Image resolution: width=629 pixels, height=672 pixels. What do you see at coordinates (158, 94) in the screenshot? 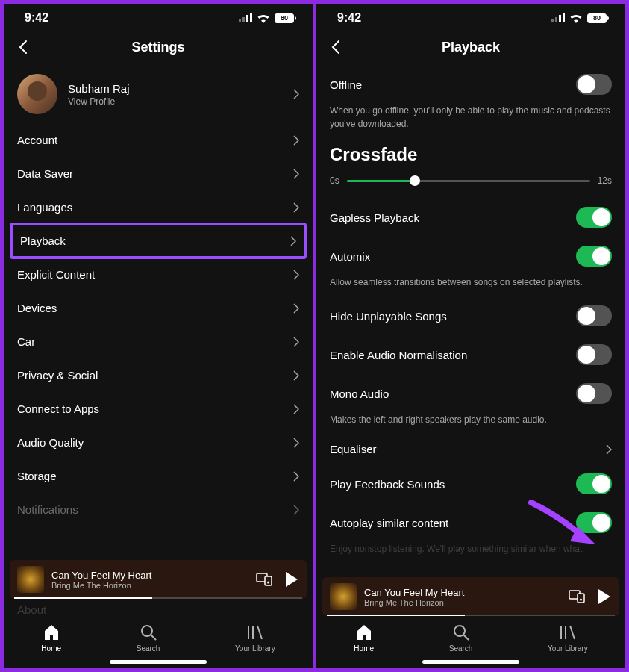
I see `profile-row: Subham Raj View Profile` at bounding box center [158, 94].